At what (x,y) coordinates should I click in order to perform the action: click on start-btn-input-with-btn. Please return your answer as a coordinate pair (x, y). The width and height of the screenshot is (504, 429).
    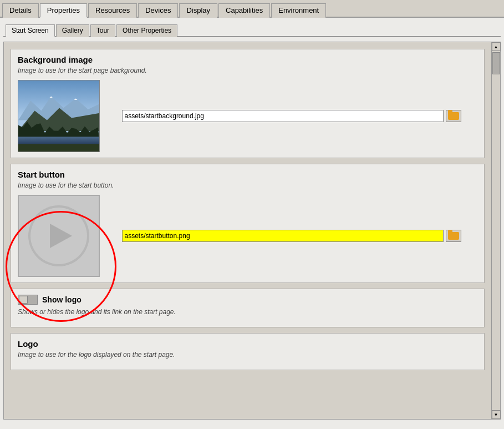
    Looking at the image, I should click on (292, 236).